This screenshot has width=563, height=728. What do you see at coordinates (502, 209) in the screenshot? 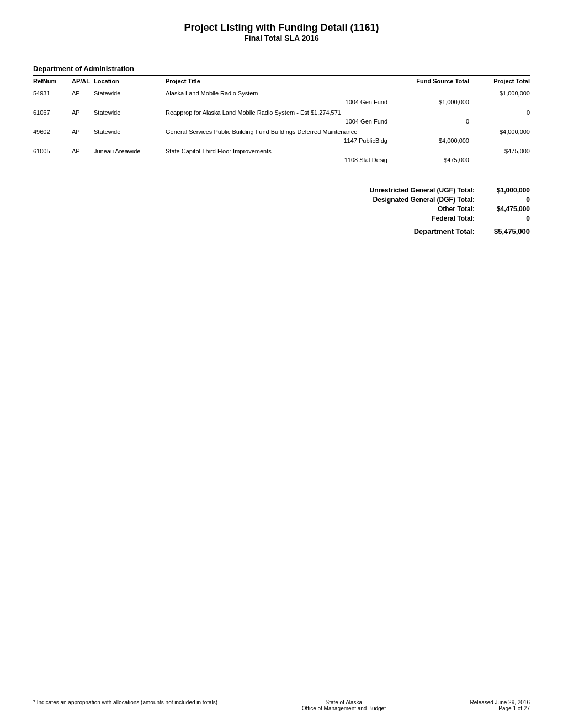
I see `other-total-value: $4,475,000` at bounding box center [502, 209].